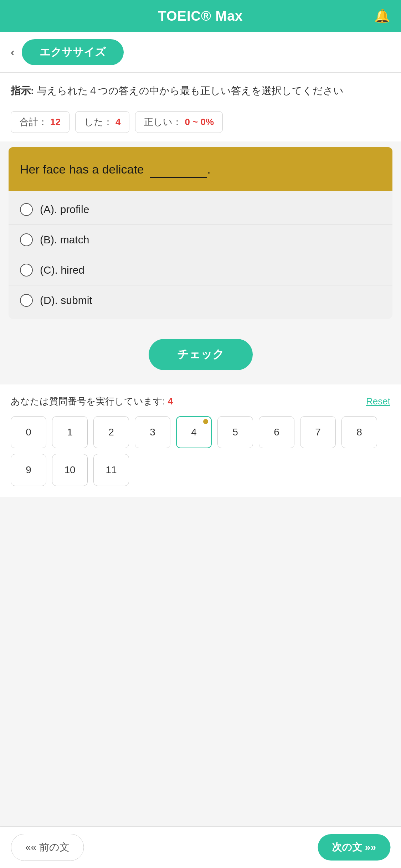  What do you see at coordinates (26, 300) in the screenshot?
I see `radio-d` at bounding box center [26, 300].